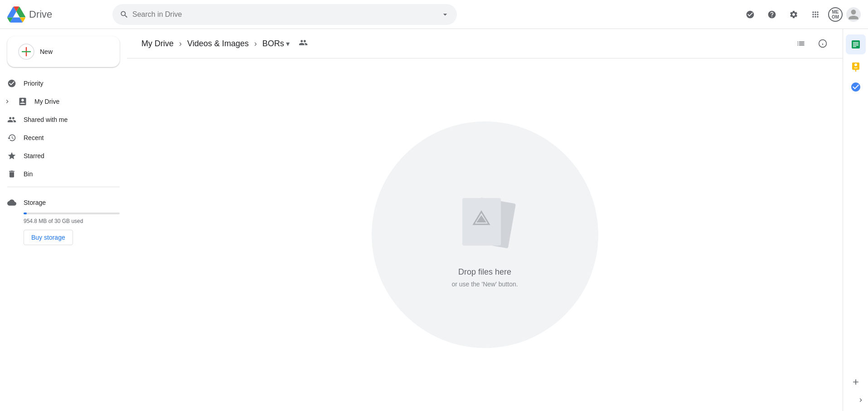  Describe the element at coordinates (750, 15) in the screenshot. I see `completed-tasks-icon` at that location.